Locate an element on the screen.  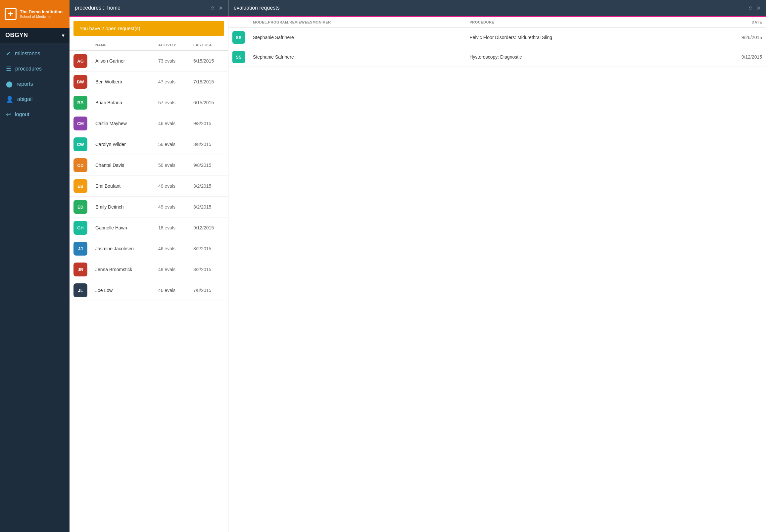
table-row: AG Alison Gartner 73 evals 6/15/2015 is located at coordinates (149, 61).